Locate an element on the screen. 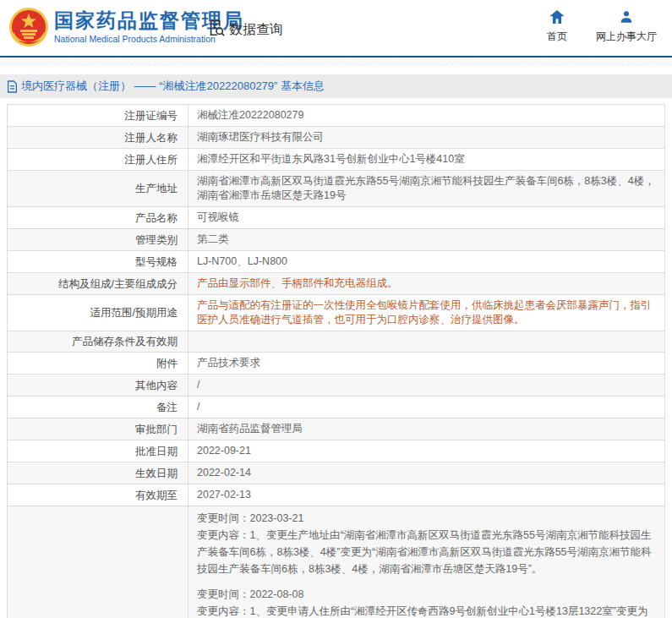 This screenshot has height=618, width=672. nav-service-hall: 网上办事大厅 is located at coordinates (626, 27).